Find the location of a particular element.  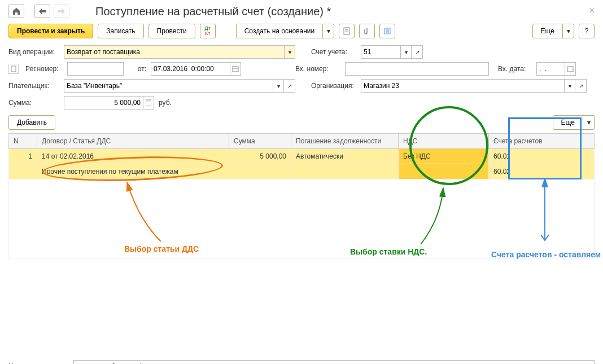

org-input is located at coordinates (462, 86).